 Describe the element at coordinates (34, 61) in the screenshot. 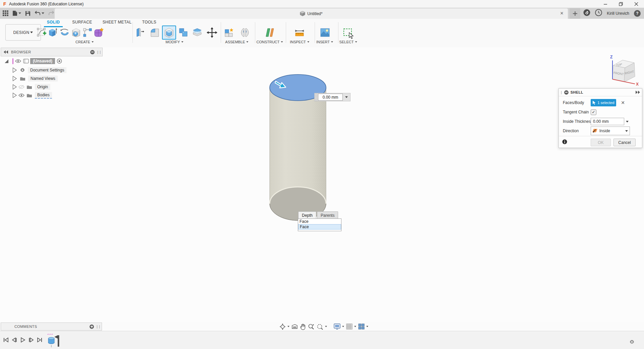

I see `browser-root-row: (Unsaved)` at that location.